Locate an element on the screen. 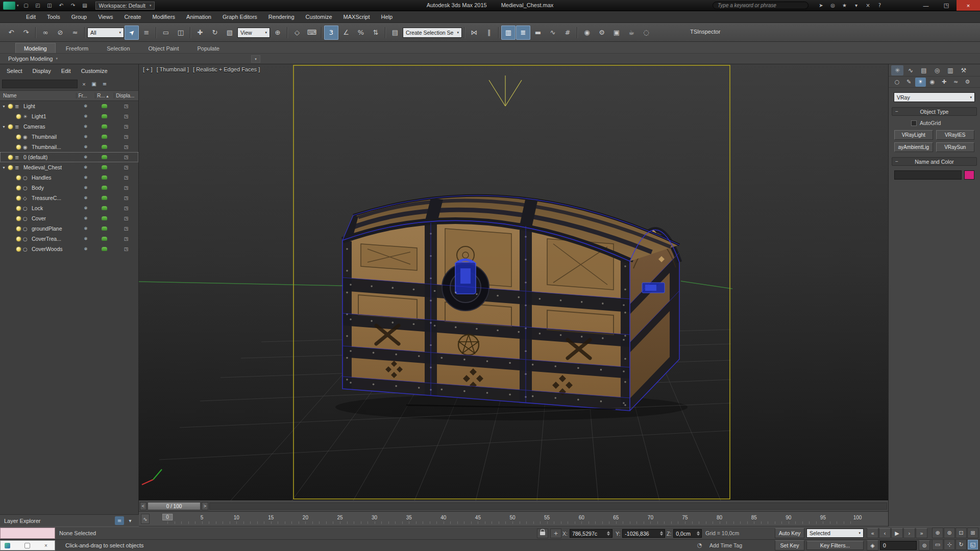  rectangular-selection-region-icon: ▭ is located at coordinates (166, 33).